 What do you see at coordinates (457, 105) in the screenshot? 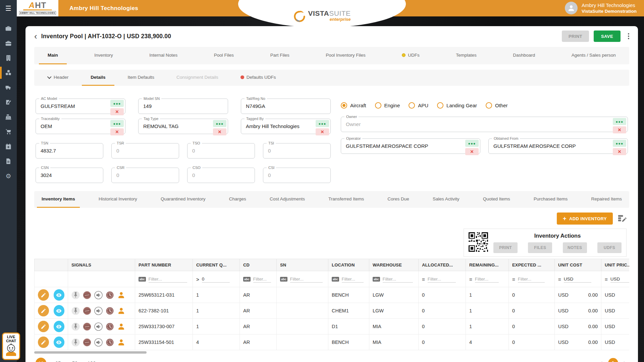
I see `asset-type-radio: Landing Gear` at bounding box center [457, 105].